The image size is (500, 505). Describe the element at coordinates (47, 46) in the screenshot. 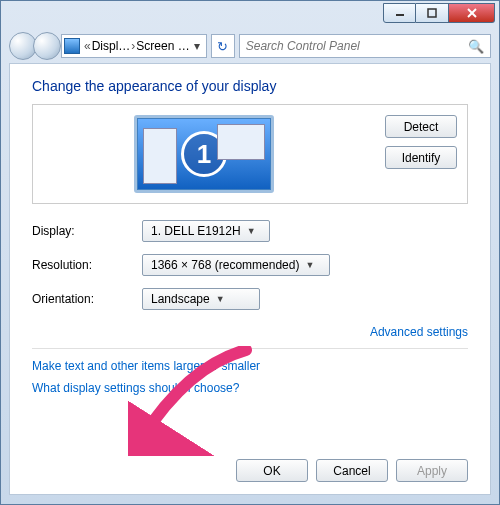

I see `forward-button` at that location.